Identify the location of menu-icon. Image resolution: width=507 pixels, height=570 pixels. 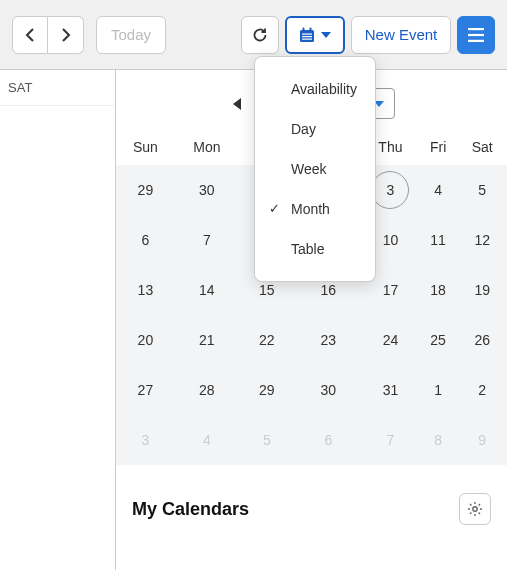
(476, 35).